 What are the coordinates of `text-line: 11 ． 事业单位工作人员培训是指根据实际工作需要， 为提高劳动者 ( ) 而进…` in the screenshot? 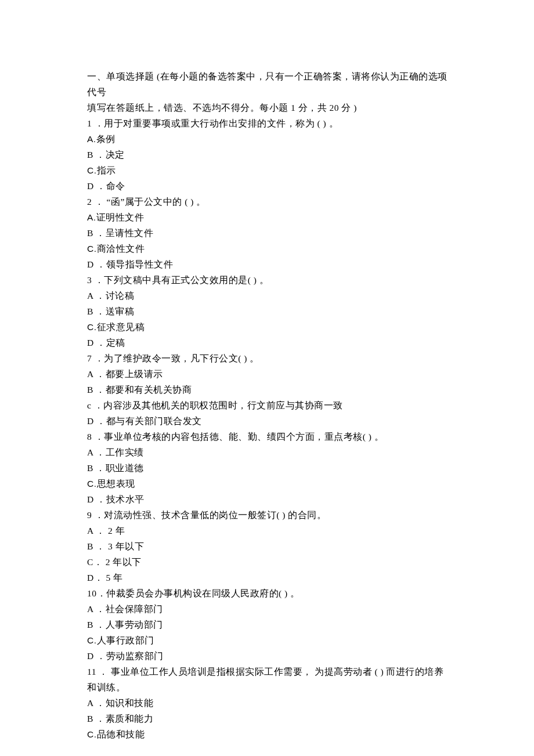 It's located at (268, 679).